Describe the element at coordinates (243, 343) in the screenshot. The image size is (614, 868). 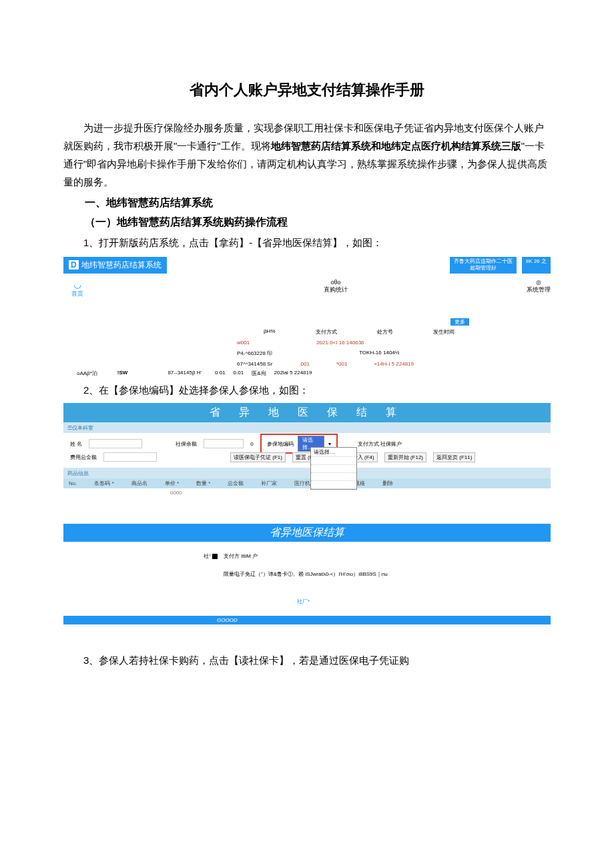
I see `cell: w001` at that location.